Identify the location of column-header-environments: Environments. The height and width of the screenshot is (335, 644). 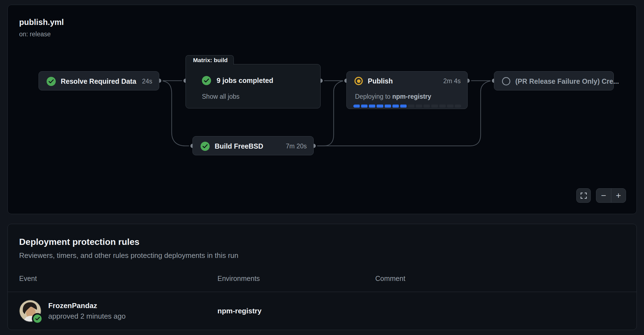
(296, 278).